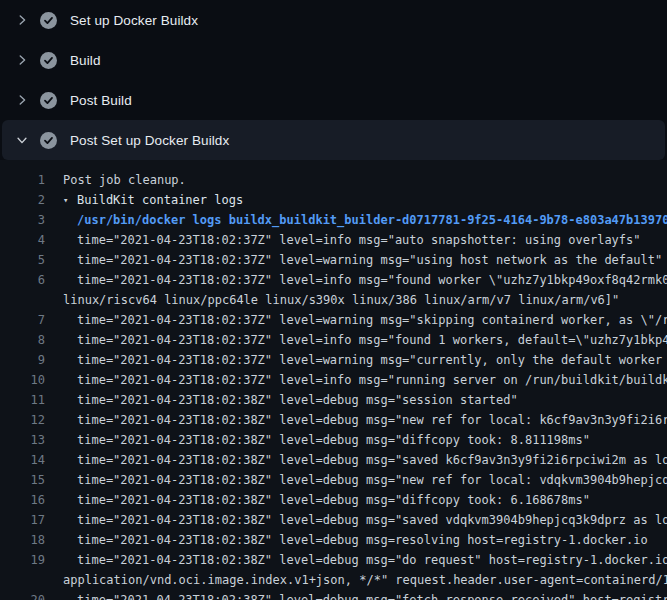 This screenshot has height=600, width=667. What do you see at coordinates (334, 100) in the screenshot?
I see `step-post-build: Post Build` at bounding box center [334, 100].